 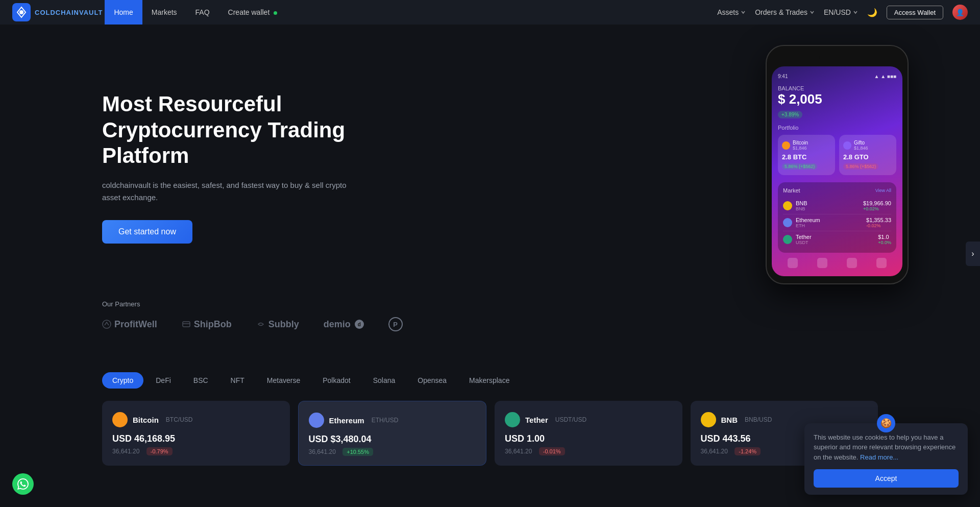 I want to click on gto-icon, so click(x=847, y=146).